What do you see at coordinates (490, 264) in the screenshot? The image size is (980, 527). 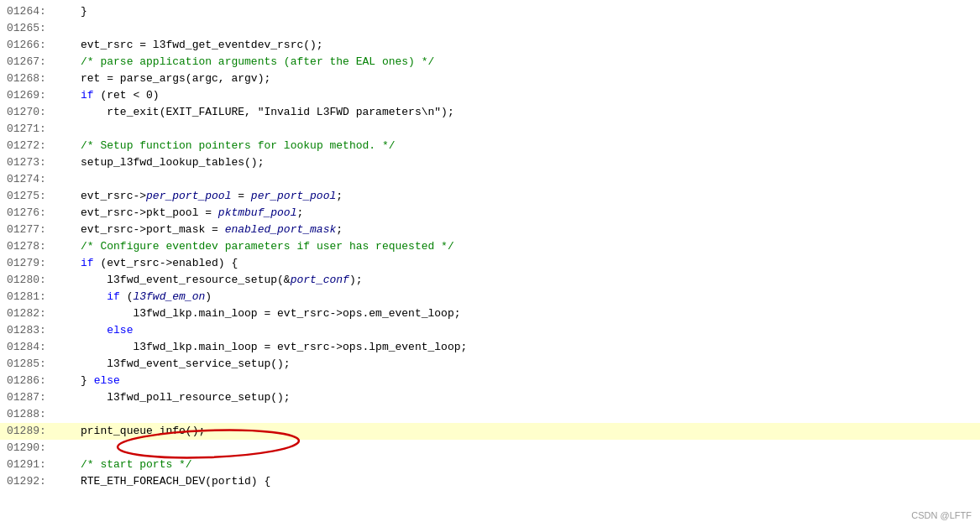 I see `code-line: 01279: if (evt_rsrc->enabled) {` at bounding box center [490, 264].